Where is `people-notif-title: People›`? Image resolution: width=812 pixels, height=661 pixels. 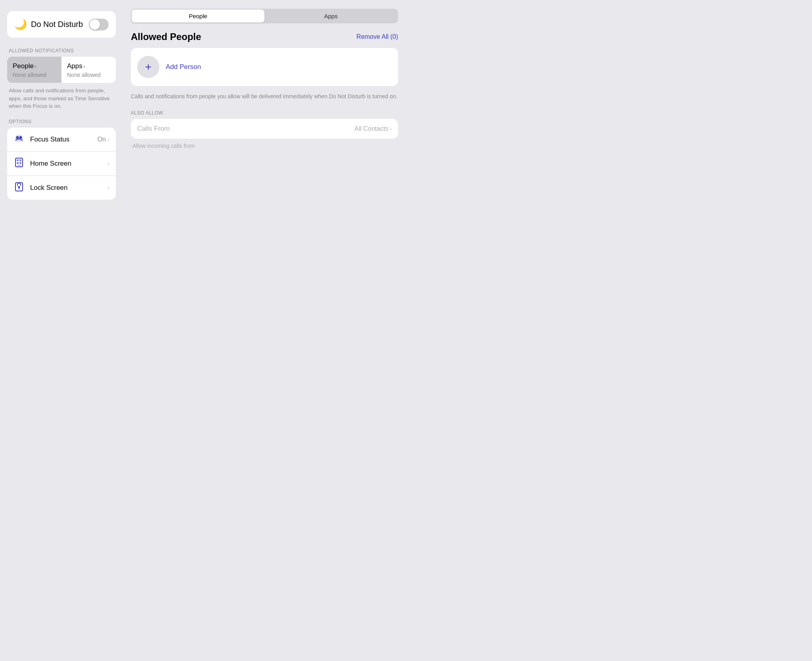
people-notif-title: People› is located at coordinates (34, 66).